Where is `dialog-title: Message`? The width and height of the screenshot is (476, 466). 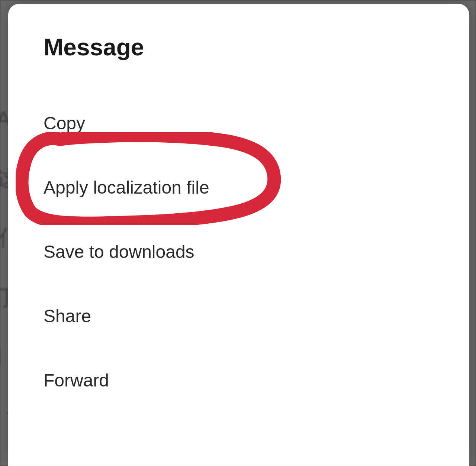 dialog-title: Message is located at coordinates (239, 47).